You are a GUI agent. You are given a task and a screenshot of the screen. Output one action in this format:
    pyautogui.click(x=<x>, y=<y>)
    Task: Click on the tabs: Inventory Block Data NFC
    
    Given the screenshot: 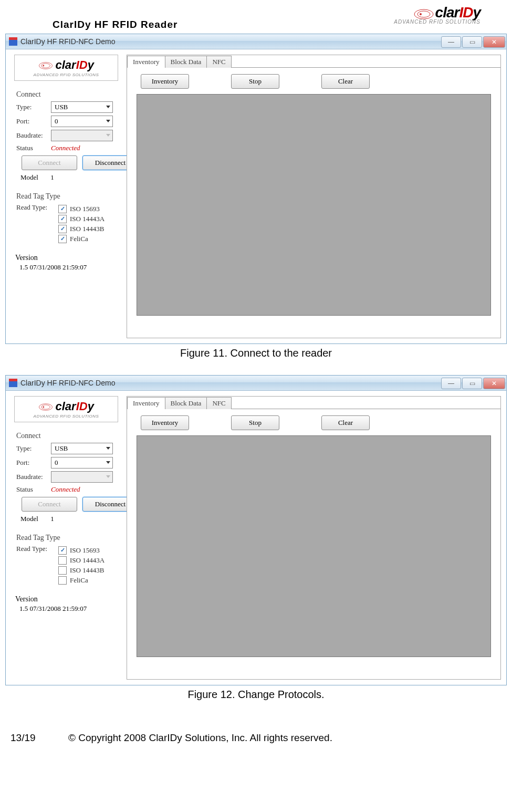 What is the action you would take?
    pyautogui.click(x=314, y=61)
    